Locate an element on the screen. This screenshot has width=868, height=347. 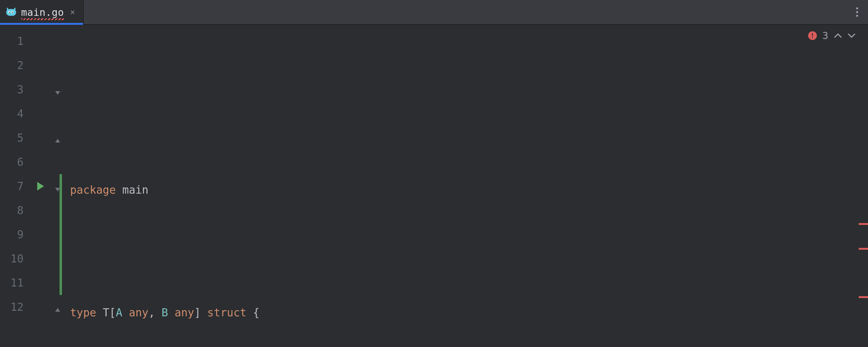
tab-filename: main.go is located at coordinates (42, 12).